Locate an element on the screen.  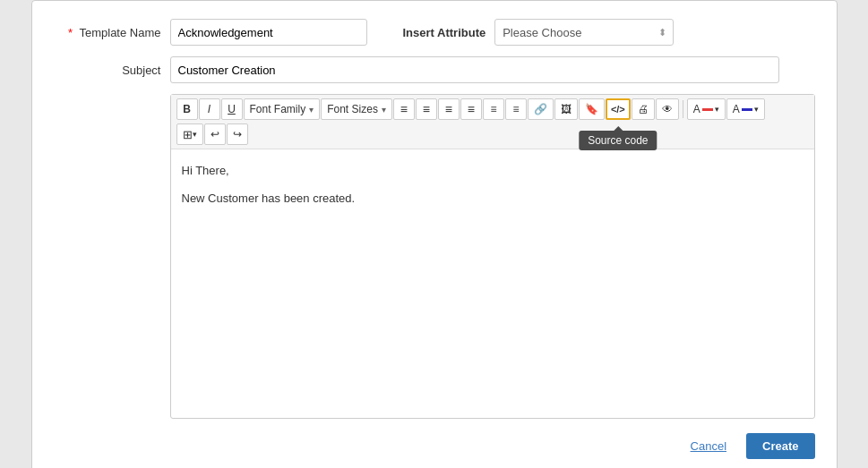
font-sizes-dropdown: Font Sizes is located at coordinates (357, 109).